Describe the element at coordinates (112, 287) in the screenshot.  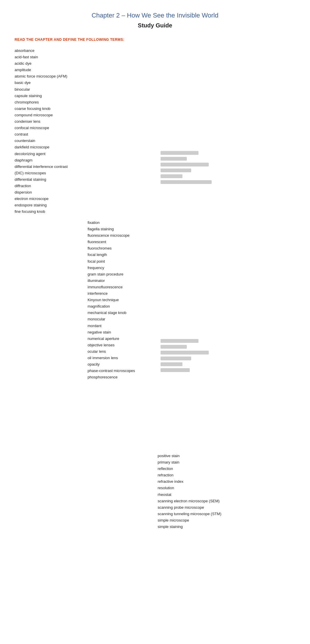
I see `term-immunofluorescence: immunofluorescence` at that location.